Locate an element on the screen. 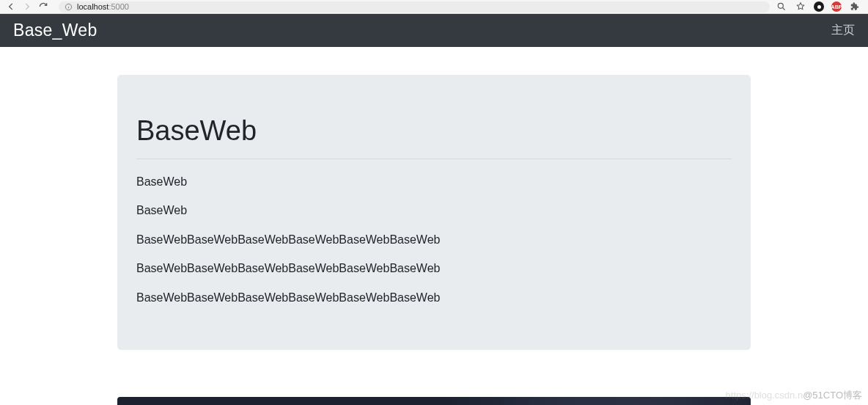  watermark-text: https://blog.csdn.n@51CTO博客 is located at coordinates (794, 395).